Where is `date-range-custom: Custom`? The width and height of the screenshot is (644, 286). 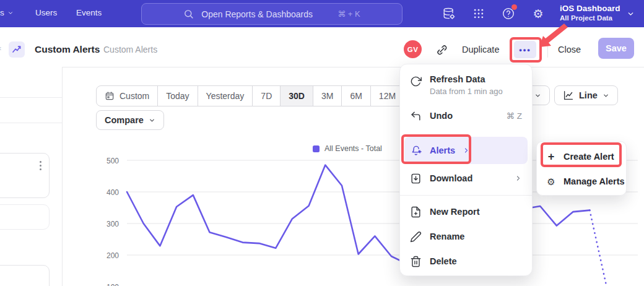 date-range-custom: Custom is located at coordinates (127, 96).